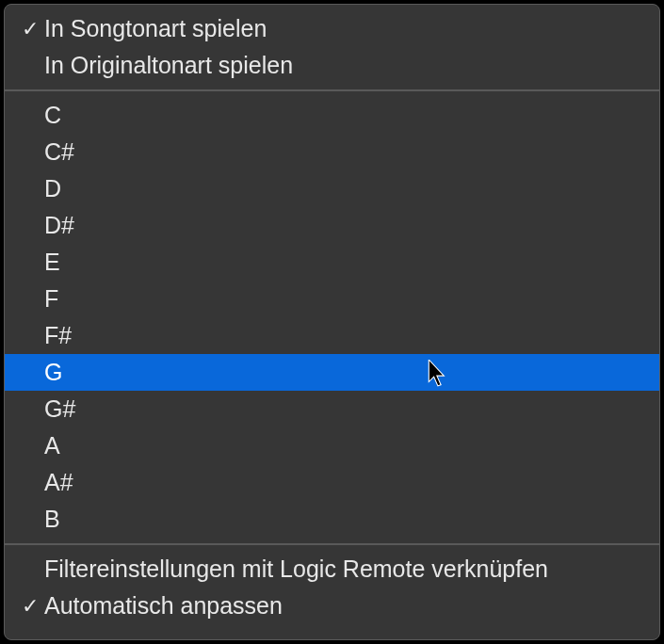 This screenshot has width=664, height=644. What do you see at coordinates (343, 373) in the screenshot?
I see `menu-item-label: G` at bounding box center [343, 373].